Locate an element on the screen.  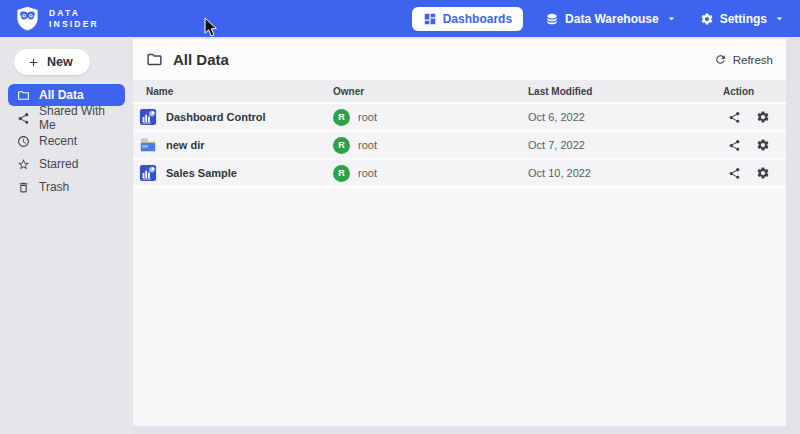
sidebar-item-recent: Recent is located at coordinates (66, 141).